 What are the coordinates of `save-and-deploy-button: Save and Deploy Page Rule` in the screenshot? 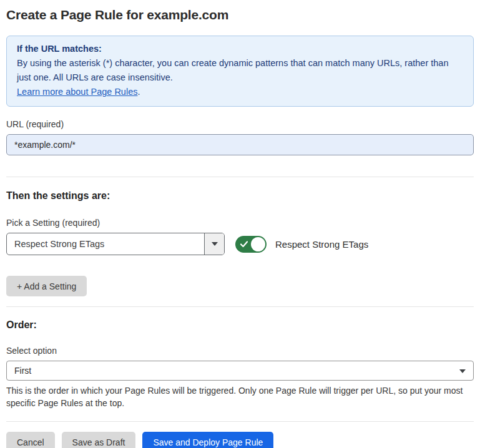 It's located at (208, 440).